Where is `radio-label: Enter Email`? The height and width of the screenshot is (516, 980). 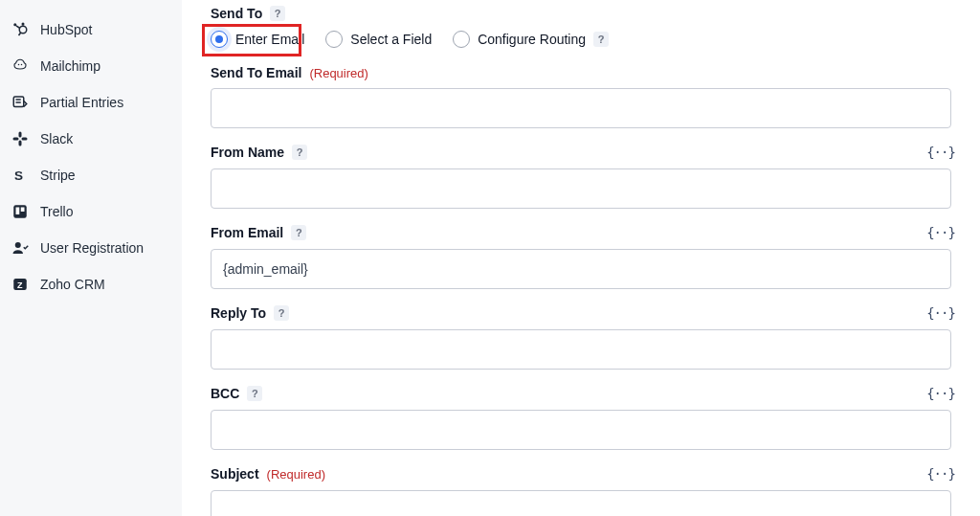
radio-label: Enter Email is located at coordinates (270, 39).